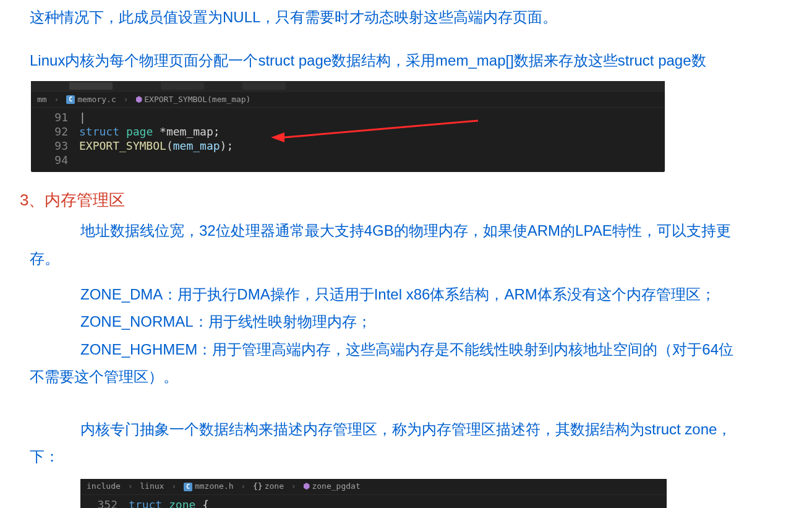  What do you see at coordinates (55, 146) in the screenshot?
I see `line-number: 93` at bounding box center [55, 146].